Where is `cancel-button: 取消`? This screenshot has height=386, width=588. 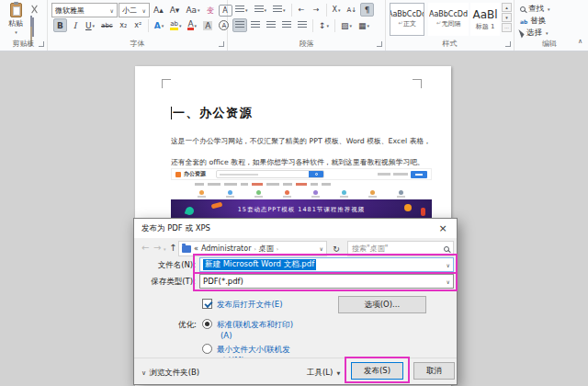
cancel-button: 取消 is located at coordinates (434, 371).